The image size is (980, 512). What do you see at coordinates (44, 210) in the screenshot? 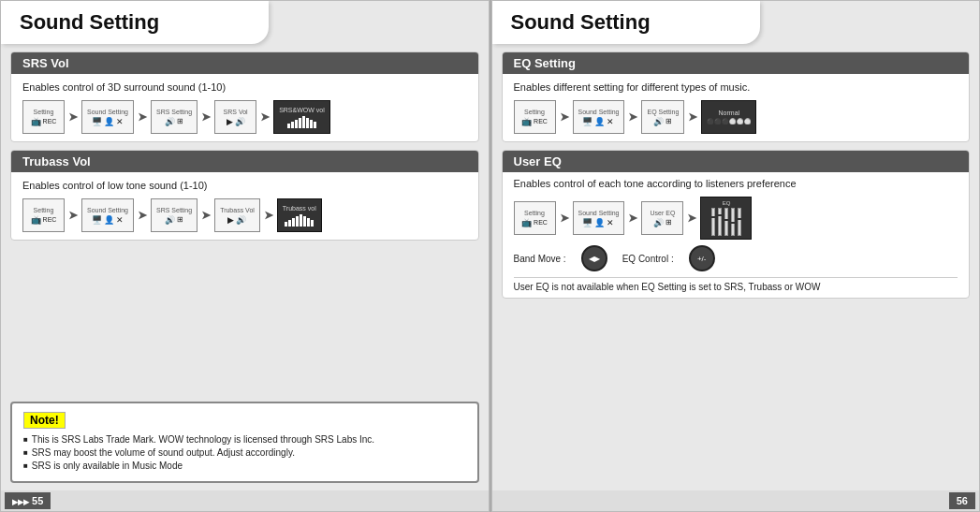
I see `trubass-nav-setting-label: Setting` at bounding box center [44, 210].